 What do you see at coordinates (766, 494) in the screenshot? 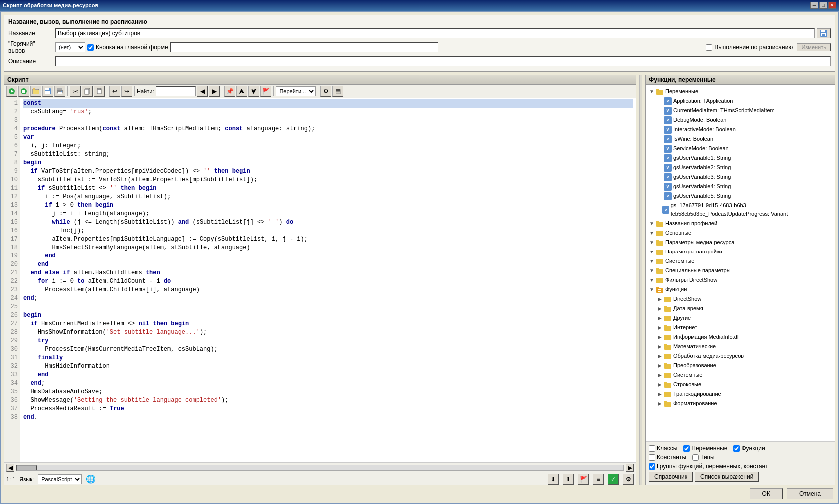
I see `ok-button: ОК` at bounding box center [766, 494].